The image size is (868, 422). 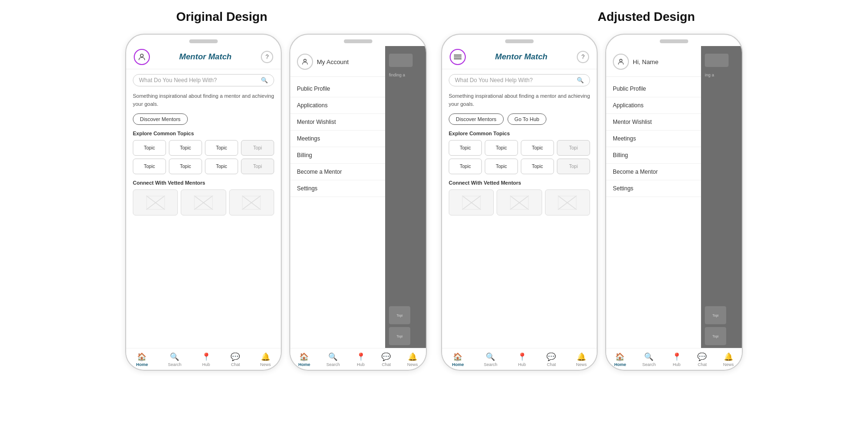 I want to click on original-drawer-public-profile: Public Profile, so click(x=338, y=89).